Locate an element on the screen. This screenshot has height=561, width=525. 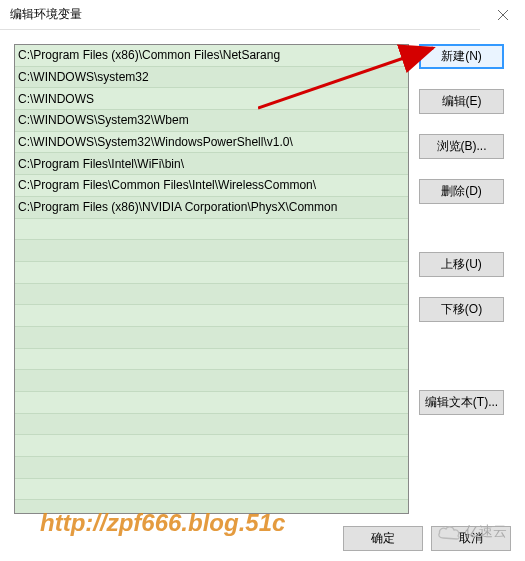
list-item: C:\Program Files\Intel\WiFi\bin\ is located at coordinates (212, 164).